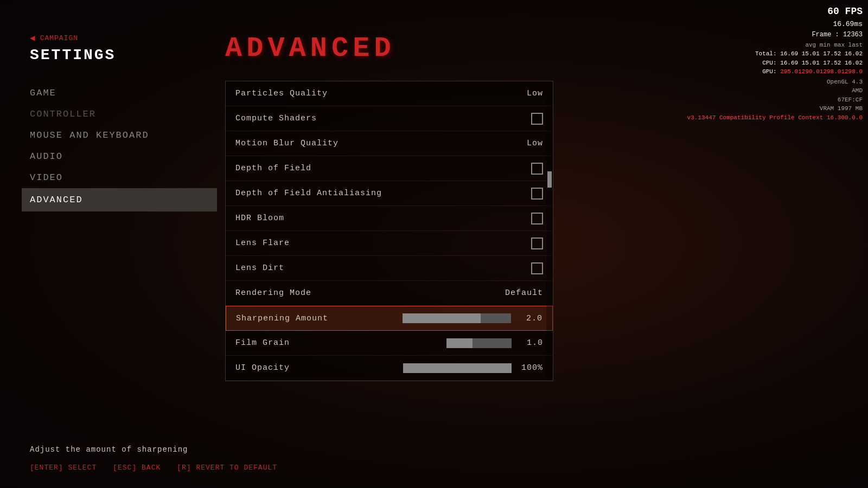 The width and height of the screenshot is (868, 488). I want to click on slider-fill-film-grain, so click(459, 343).